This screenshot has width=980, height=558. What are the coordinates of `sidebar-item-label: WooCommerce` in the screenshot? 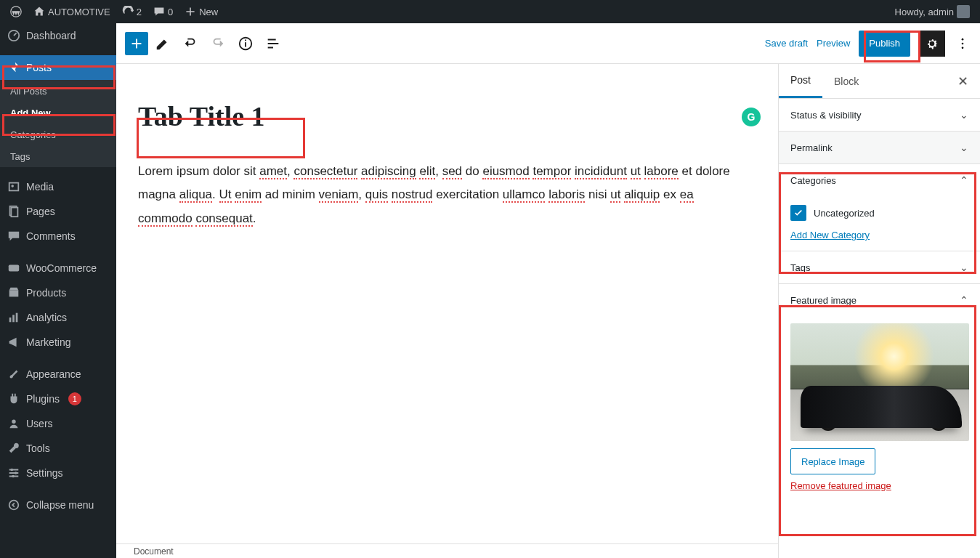 It's located at (61, 268).